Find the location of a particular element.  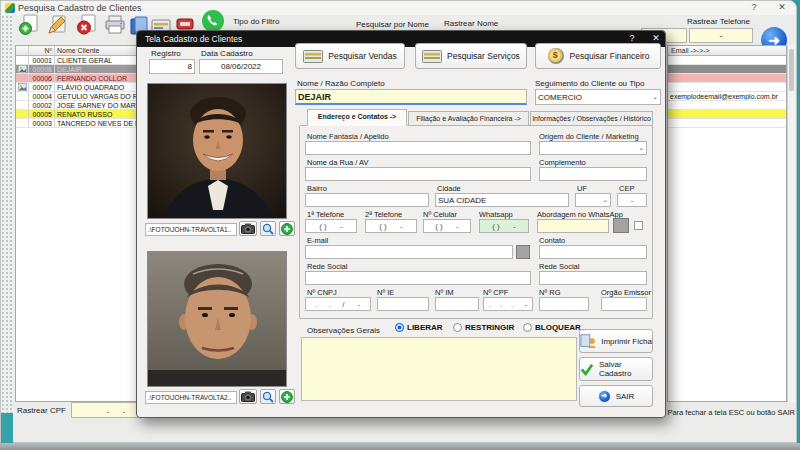

pesquisar-financeiro-button: $ Pesquisar Financeiro is located at coordinates (598, 56).